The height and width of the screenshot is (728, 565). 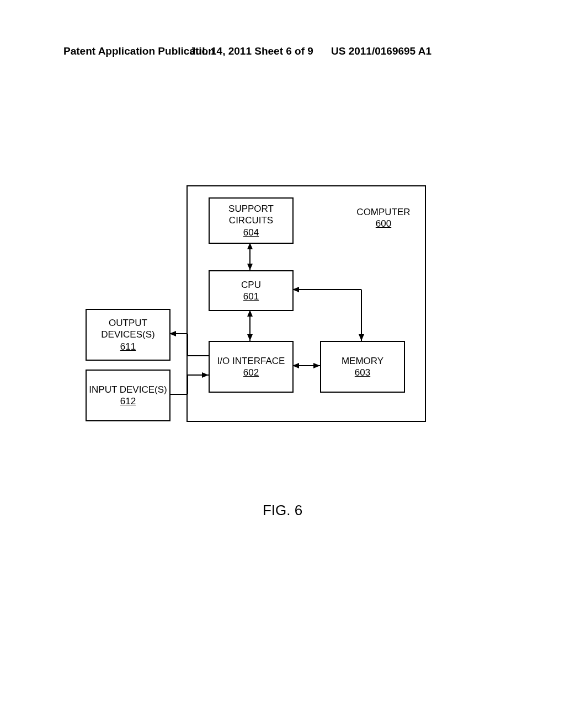 I want to click on block-computer-label: COMPUTER 600, so click(x=383, y=218).